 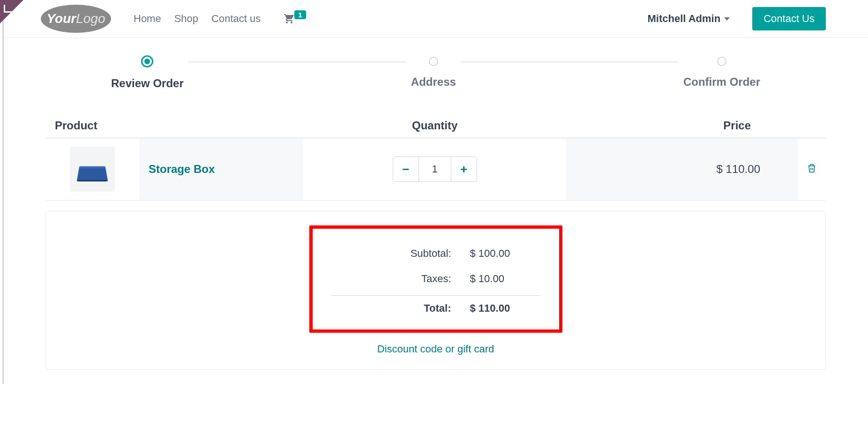 I want to click on cart-count-badge: 1, so click(x=300, y=15).